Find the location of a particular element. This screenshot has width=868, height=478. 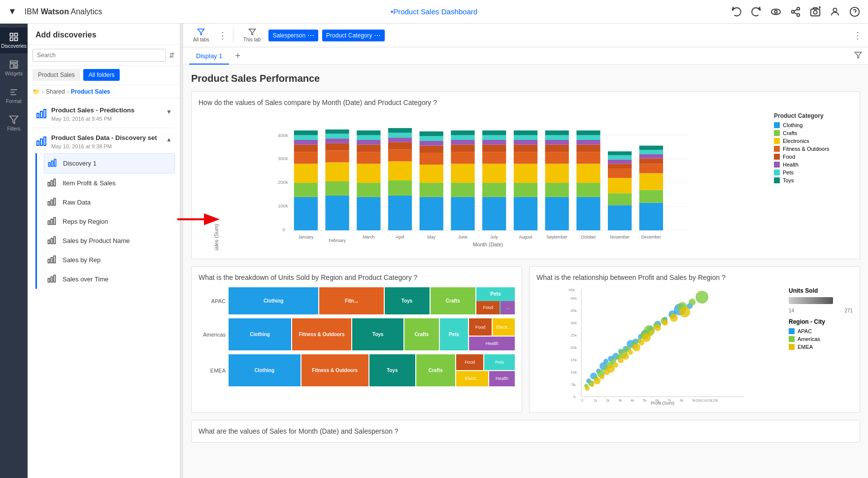

breadcrumb-shared: Shared is located at coordinates (55, 92).